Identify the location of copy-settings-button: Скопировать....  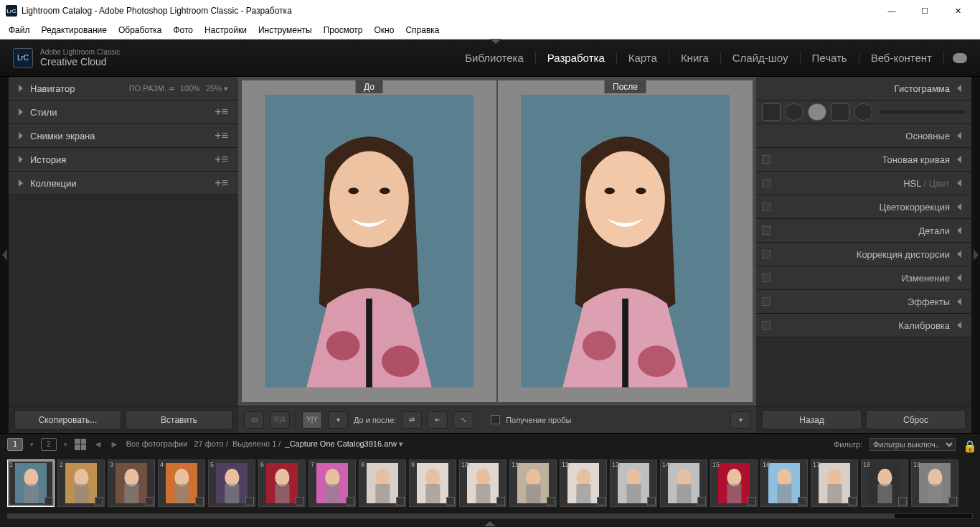
(67, 419).